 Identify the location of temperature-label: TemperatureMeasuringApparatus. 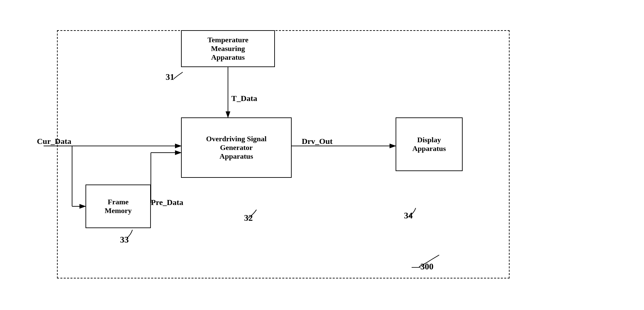
(228, 49).